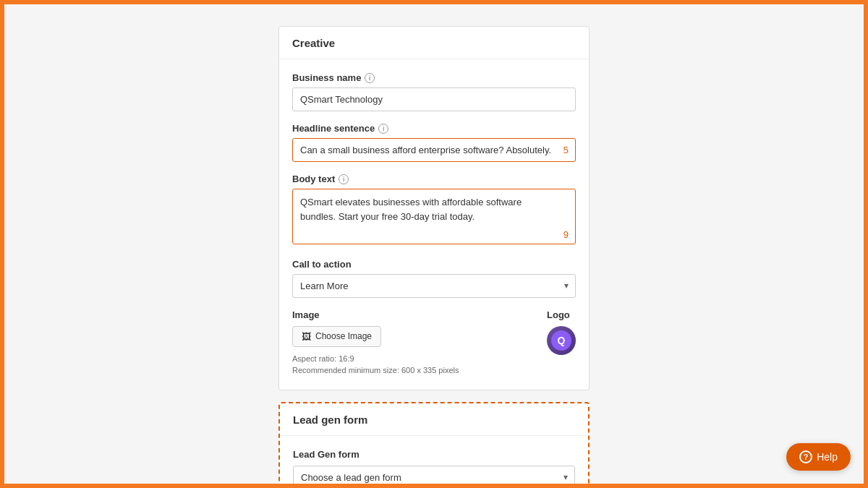  Describe the element at coordinates (383, 129) in the screenshot. I see `headline-info-icon: i` at that location.